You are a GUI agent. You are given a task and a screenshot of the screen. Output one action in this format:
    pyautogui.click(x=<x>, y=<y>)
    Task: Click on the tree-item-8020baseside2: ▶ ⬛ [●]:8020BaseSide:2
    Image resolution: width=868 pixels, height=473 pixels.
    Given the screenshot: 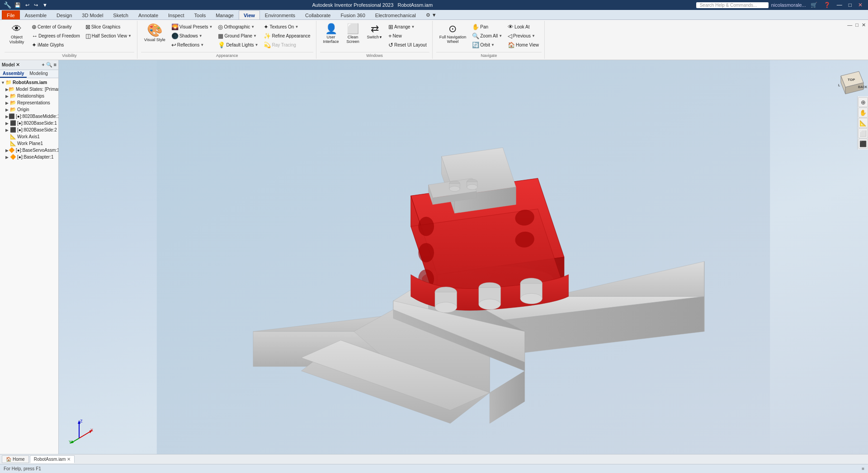 What is the action you would take?
    pyautogui.click(x=29, y=130)
    